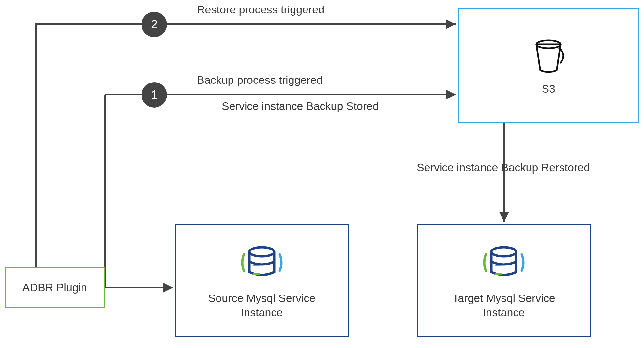 The image size is (644, 348). What do you see at coordinates (261, 10) in the screenshot?
I see `edge-label-restore-trigger: Restore process triggered` at bounding box center [261, 10].